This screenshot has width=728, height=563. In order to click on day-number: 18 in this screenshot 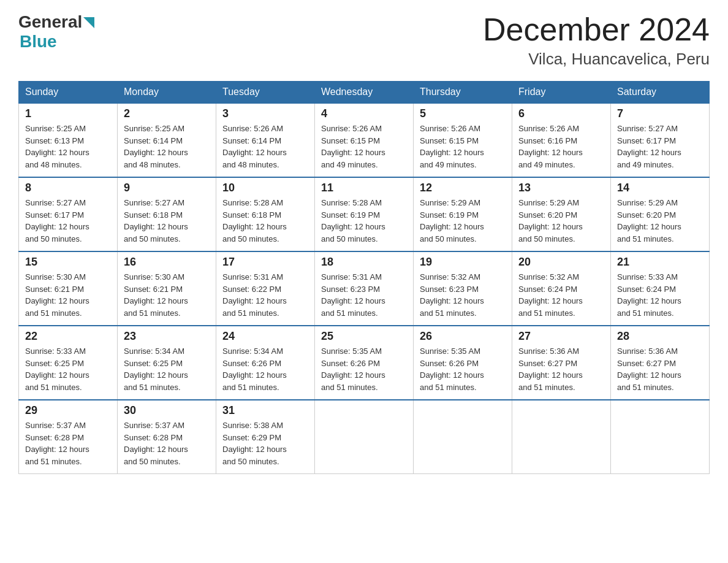, I will do `click(364, 262)`.